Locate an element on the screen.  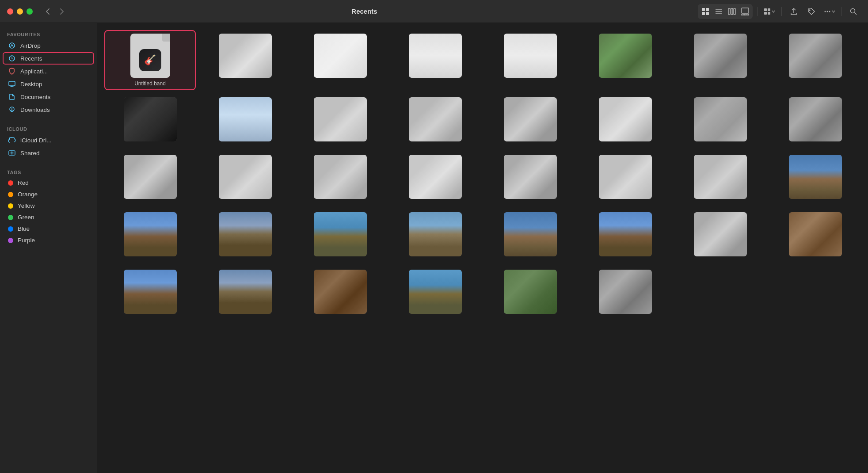
sidebar-item-airdrop: AirDrop is located at coordinates (49, 46).